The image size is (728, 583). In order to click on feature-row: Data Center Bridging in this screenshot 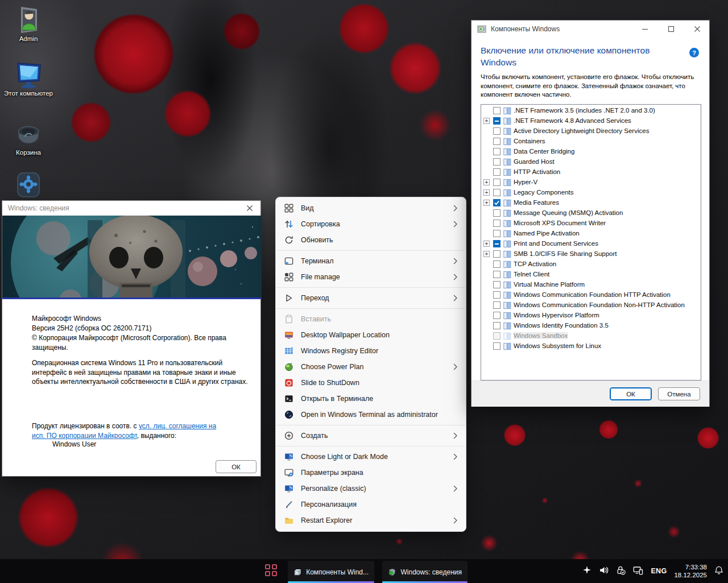, I will do `click(591, 152)`.